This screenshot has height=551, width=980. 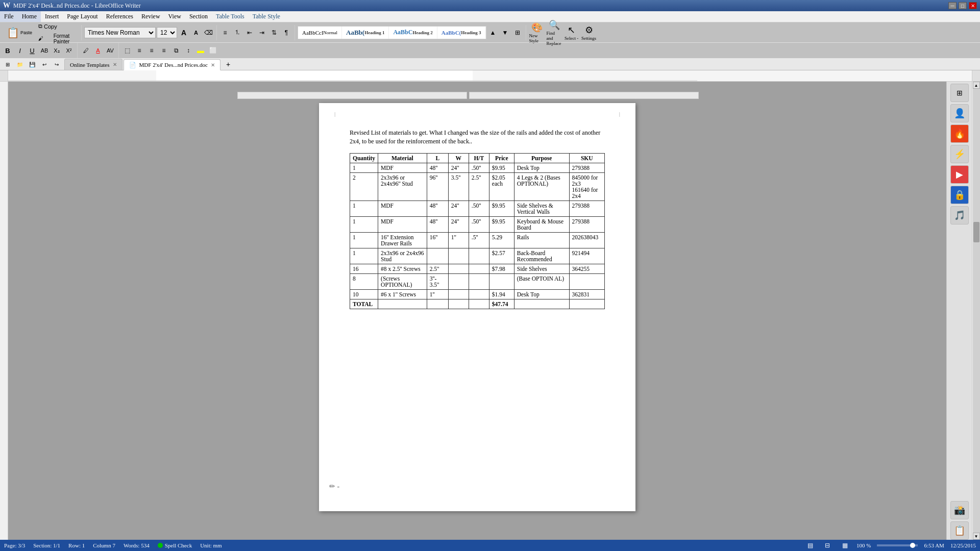 What do you see at coordinates (364, 294) in the screenshot?
I see `table-cell: 10` at bounding box center [364, 294].